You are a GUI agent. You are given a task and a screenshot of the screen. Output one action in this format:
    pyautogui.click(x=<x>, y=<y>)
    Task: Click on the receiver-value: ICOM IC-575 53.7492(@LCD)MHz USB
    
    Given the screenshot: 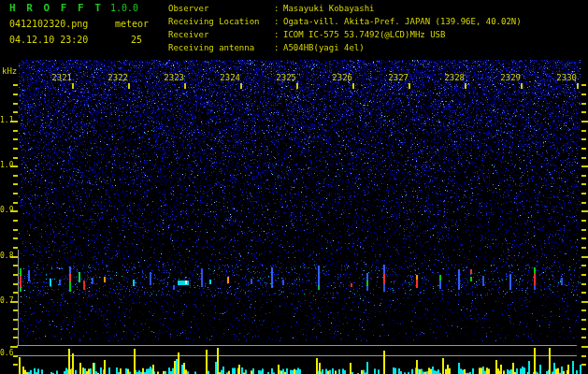 What is the action you would take?
    pyautogui.click(x=365, y=35)
    